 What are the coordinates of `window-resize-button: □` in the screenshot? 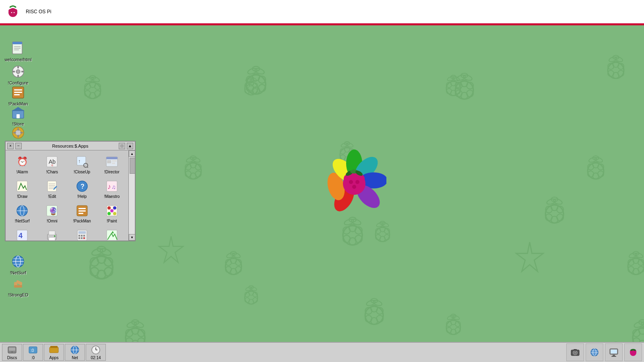 It's located at (122, 146).